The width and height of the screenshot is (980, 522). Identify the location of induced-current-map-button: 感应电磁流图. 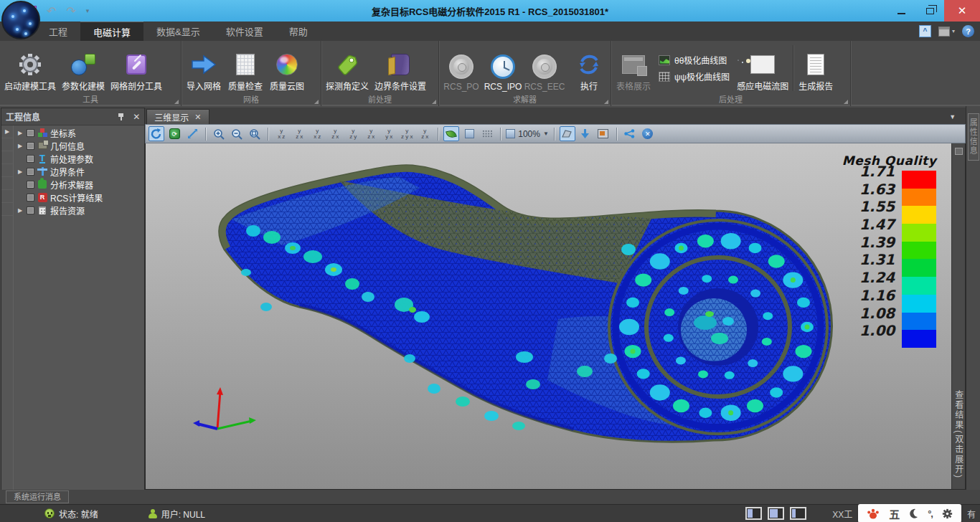
(763, 68).